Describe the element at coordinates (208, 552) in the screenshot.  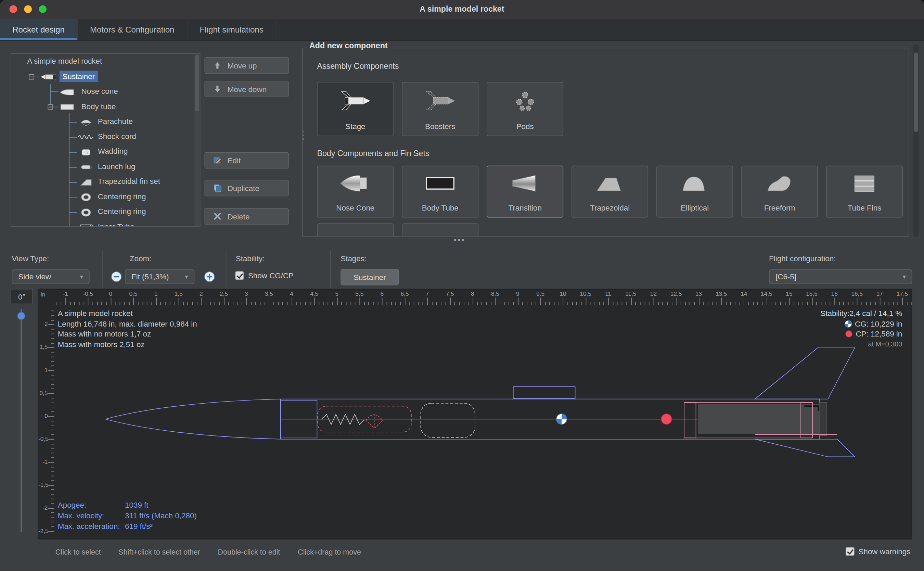
I see `status-hints: Click to selectShift+click to select oth…` at that location.